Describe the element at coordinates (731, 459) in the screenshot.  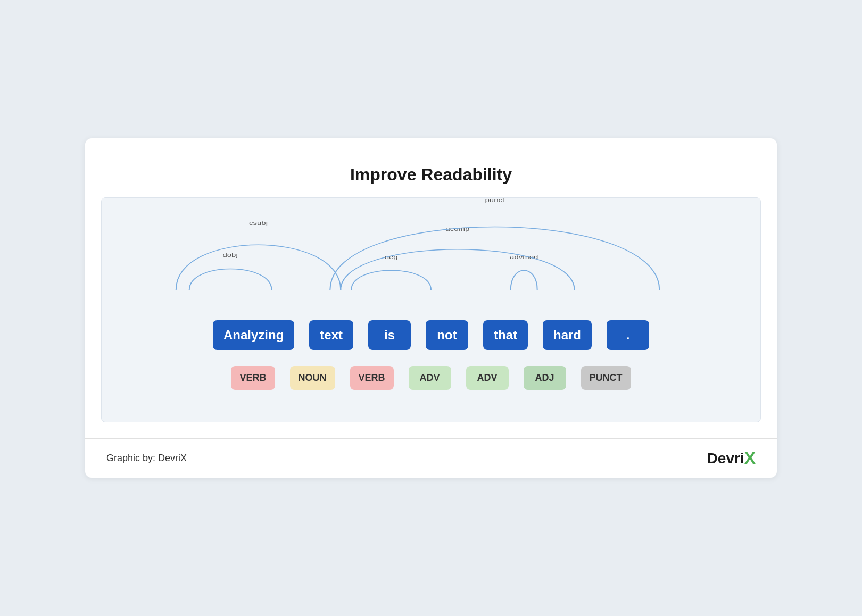
I see `logo: Devri X` at that location.